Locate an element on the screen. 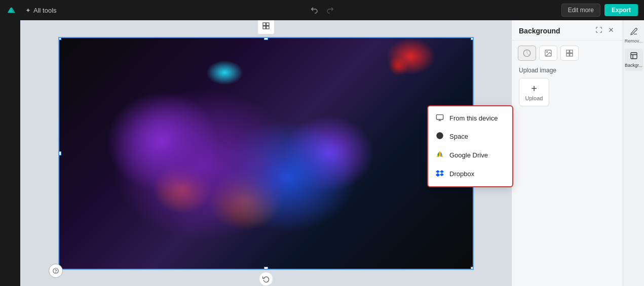 Image resolution: width=644 pixels, height=286 pixels. edit-more-button: Edit more is located at coordinates (581, 10).